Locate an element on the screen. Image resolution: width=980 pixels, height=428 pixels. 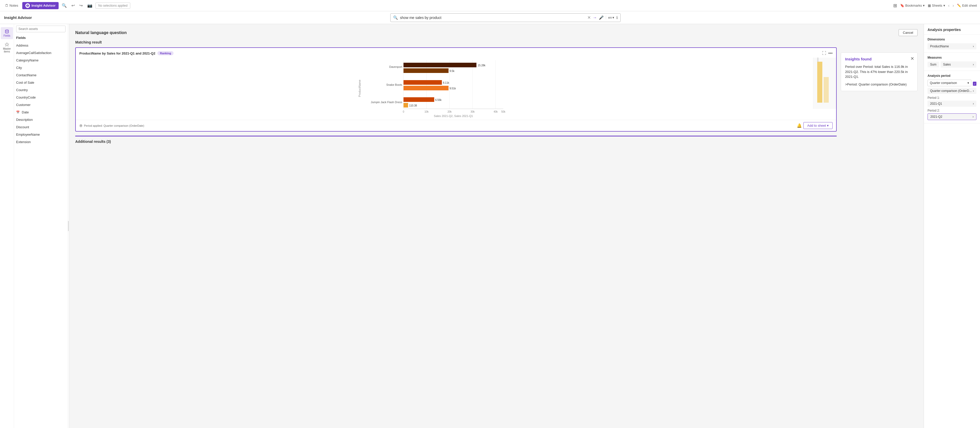
chart-footer: ℹ Period applied: Quarter comparison (Or… is located at coordinates (456, 126).